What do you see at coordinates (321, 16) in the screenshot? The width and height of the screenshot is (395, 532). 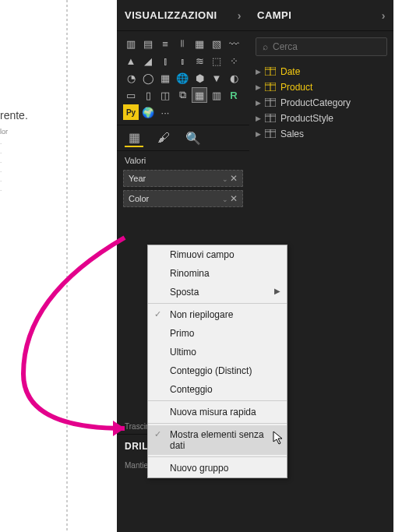 I see `fields-header: CAMPI ›` at bounding box center [321, 16].